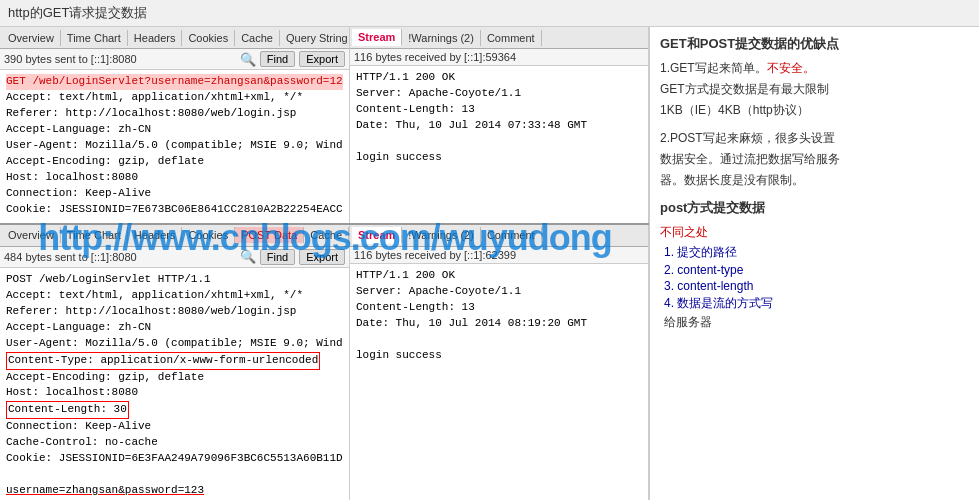  What do you see at coordinates (174, 146) in the screenshot?
I see `top-request-content: GET /web/LoginServlet?username=zhangsan&…` at bounding box center [174, 146].